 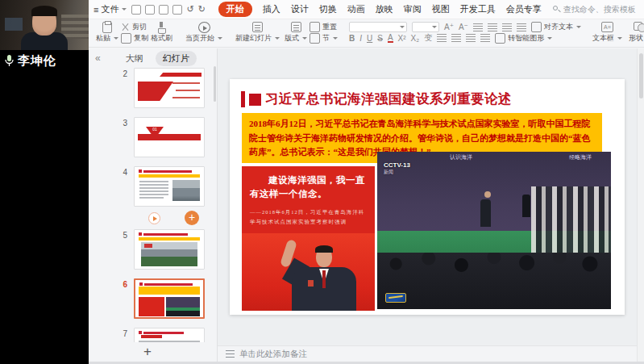 I want to click on shapes-button: 形状, so click(x=635, y=32).